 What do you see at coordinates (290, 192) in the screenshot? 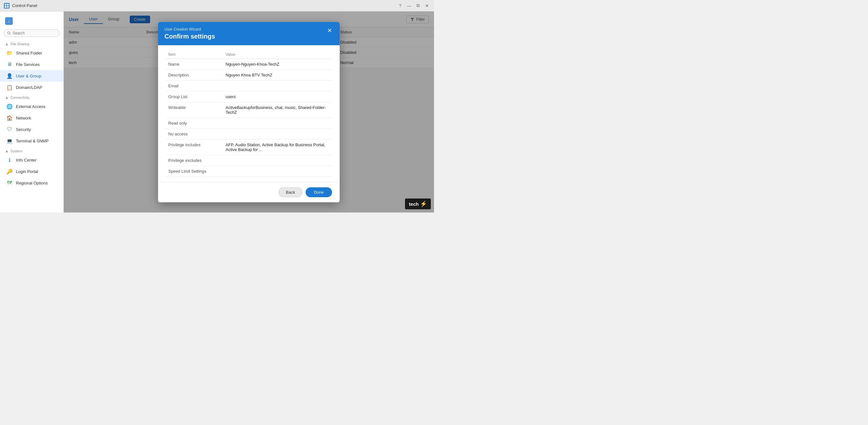
I see `back-button: Back` at bounding box center [290, 192].